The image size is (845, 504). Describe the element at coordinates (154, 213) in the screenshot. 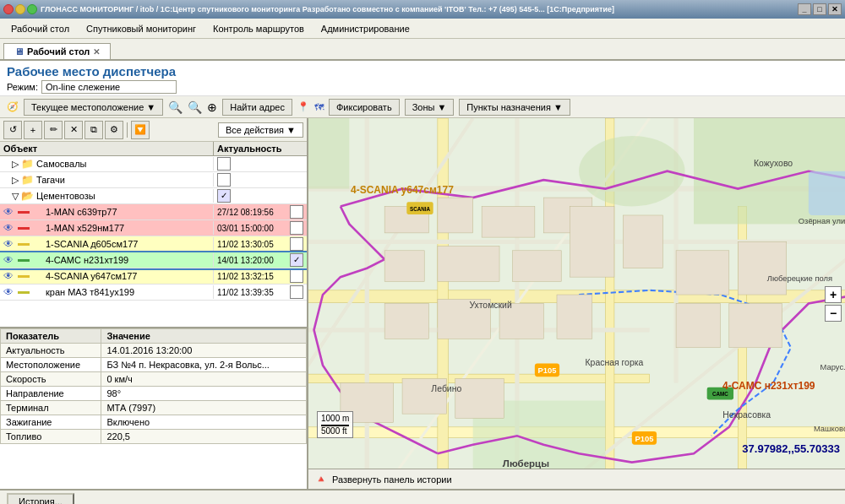

I see `list-item: 👁 1-MAN с639тр77 27/12 08:19:56` at that location.